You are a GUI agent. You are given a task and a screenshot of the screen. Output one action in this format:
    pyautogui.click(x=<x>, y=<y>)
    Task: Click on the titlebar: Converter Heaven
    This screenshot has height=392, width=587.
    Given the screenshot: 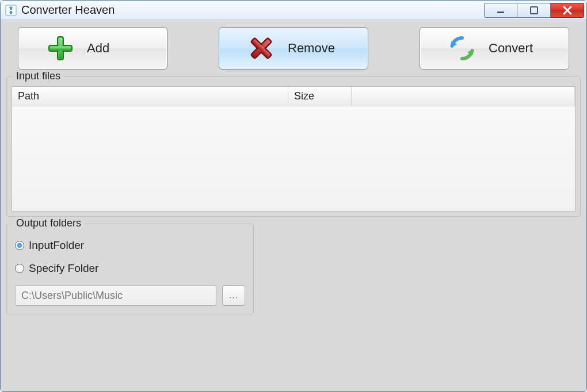 What is the action you would take?
    pyautogui.click(x=294, y=10)
    